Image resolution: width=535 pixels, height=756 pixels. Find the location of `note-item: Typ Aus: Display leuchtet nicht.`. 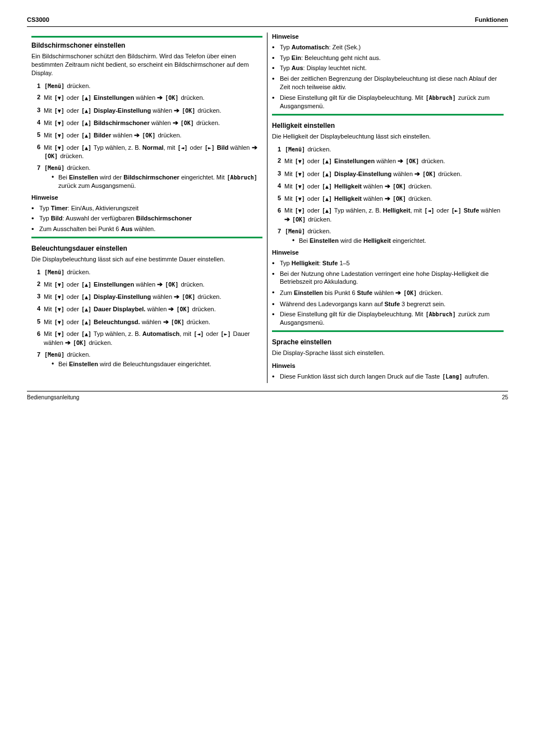

note-item: Typ Aus: Display leuchtet nicht. is located at coordinates (388, 68).